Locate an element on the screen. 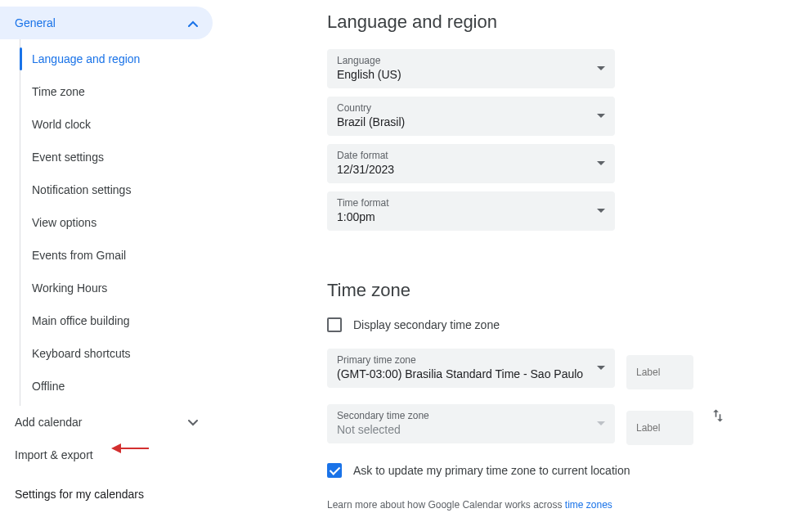 This screenshot has width=812, height=513. sidebar-item-keyboard-shortcuts: Keyboard shortcuts is located at coordinates (116, 353).